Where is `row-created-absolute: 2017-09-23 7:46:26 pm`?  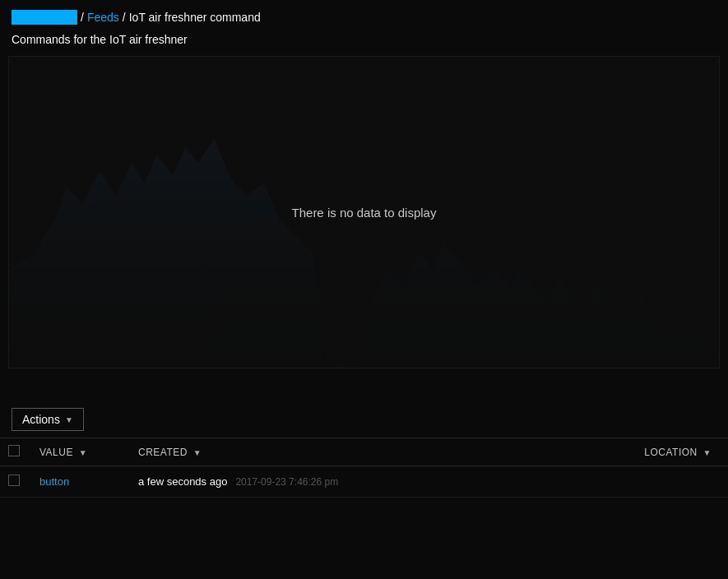 row-created-absolute: 2017-09-23 7:46:26 pm is located at coordinates (286, 482).